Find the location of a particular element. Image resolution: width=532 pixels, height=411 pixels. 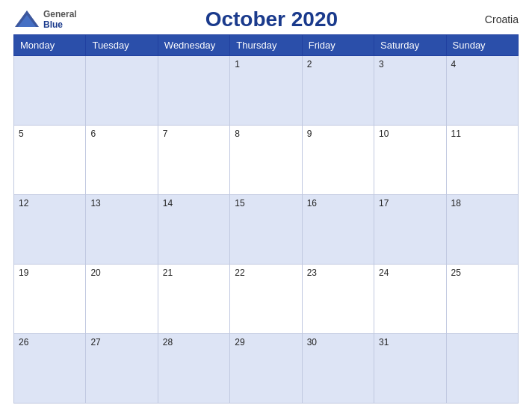

calendar-day-cell: 14 is located at coordinates (194, 230).